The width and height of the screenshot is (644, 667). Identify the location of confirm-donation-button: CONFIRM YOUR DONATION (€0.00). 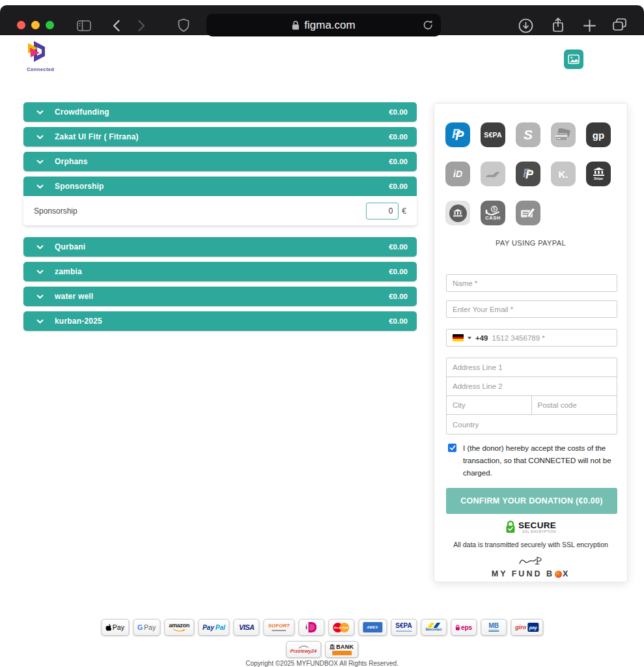
(531, 501).